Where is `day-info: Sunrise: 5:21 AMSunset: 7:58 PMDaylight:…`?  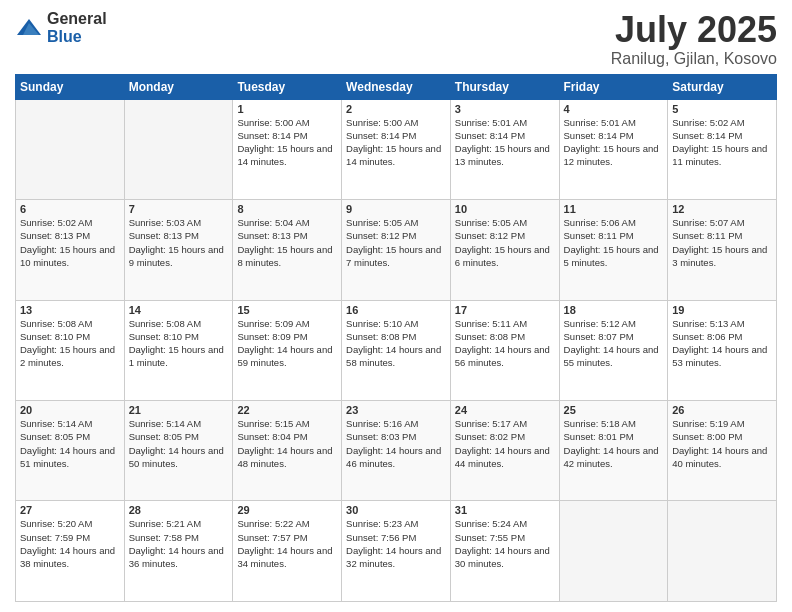 day-info: Sunrise: 5:21 AMSunset: 7:58 PMDaylight:… is located at coordinates (179, 544).